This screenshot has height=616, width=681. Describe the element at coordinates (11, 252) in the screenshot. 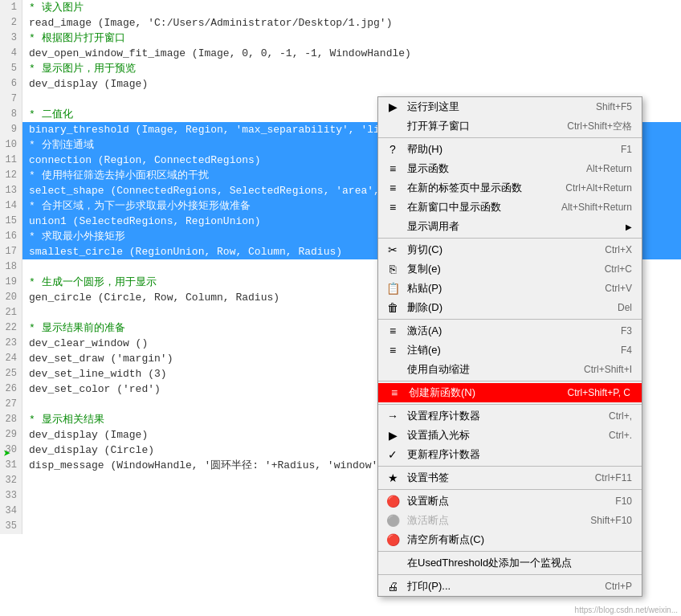

I see `line-number: 17` at that location.